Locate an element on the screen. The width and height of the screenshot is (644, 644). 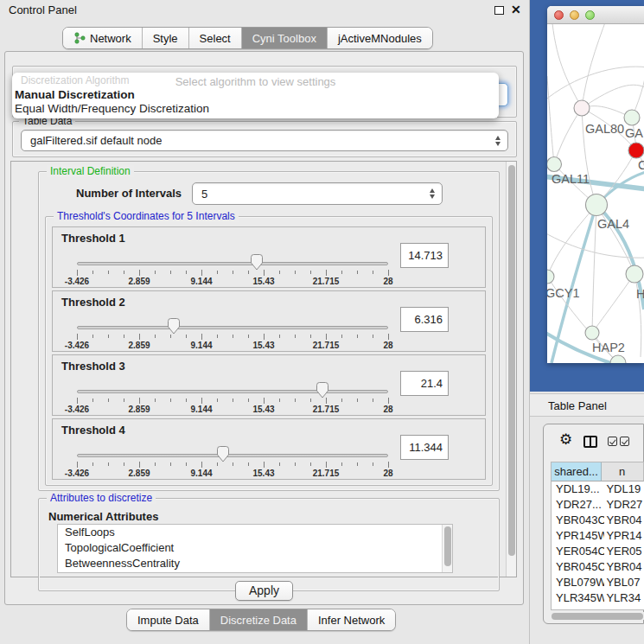
node-table: shared... n YDL19...YDL19 YDR27...YDR27 … is located at coordinates (597, 536).